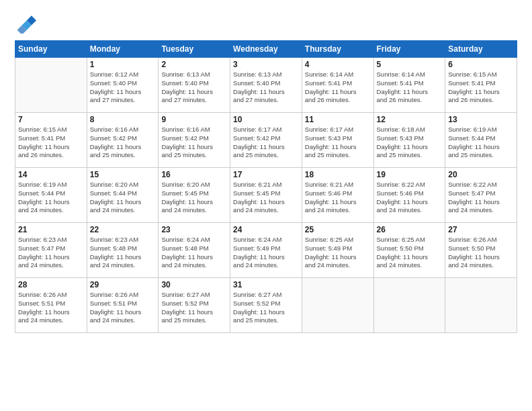 The height and width of the screenshot is (411, 532). What do you see at coordinates (410, 142) in the screenshot?
I see `cell-info: Sunrise: 6:18 AM Sunset: 5:43 PM Dayligh…` at bounding box center [410, 142].